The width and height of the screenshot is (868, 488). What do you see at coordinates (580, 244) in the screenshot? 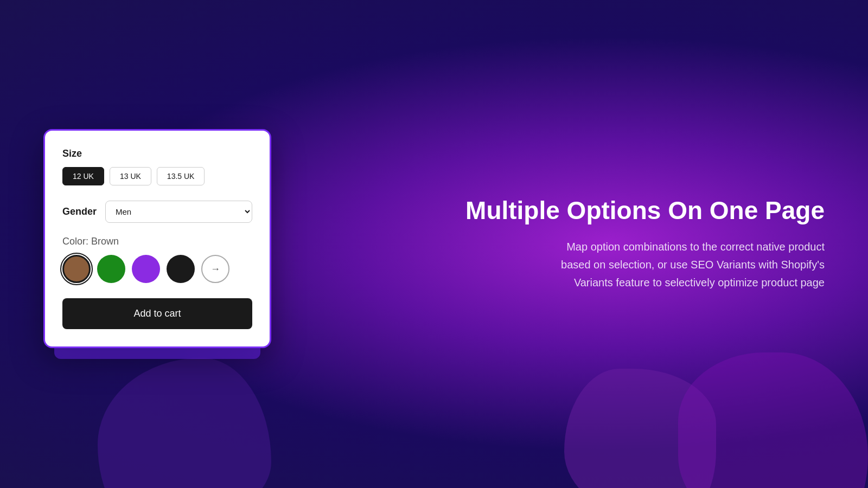
I see `right-content: Multiple Options On One Page Map option …` at bounding box center [580, 244].